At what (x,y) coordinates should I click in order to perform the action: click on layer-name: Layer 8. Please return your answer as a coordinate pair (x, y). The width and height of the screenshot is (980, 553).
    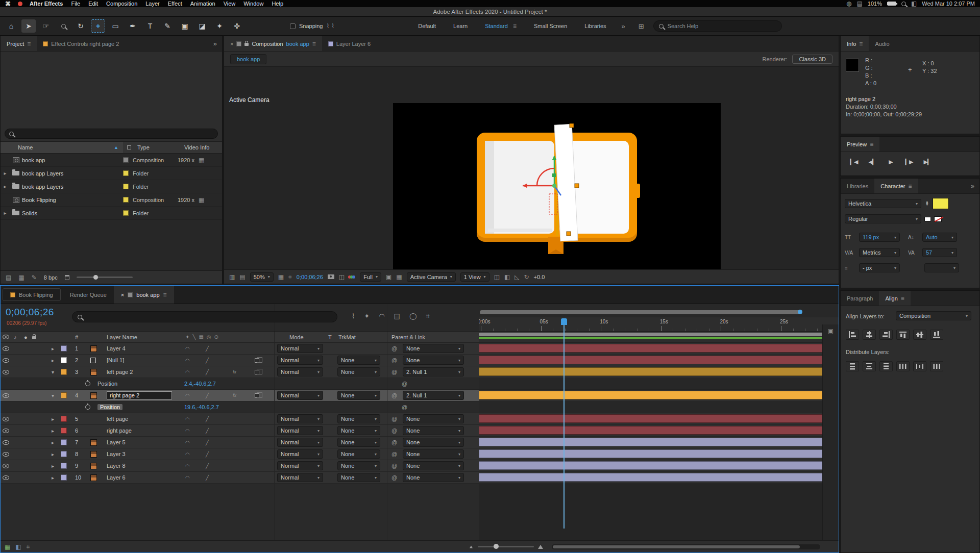
    Looking at the image, I should click on (116, 466).